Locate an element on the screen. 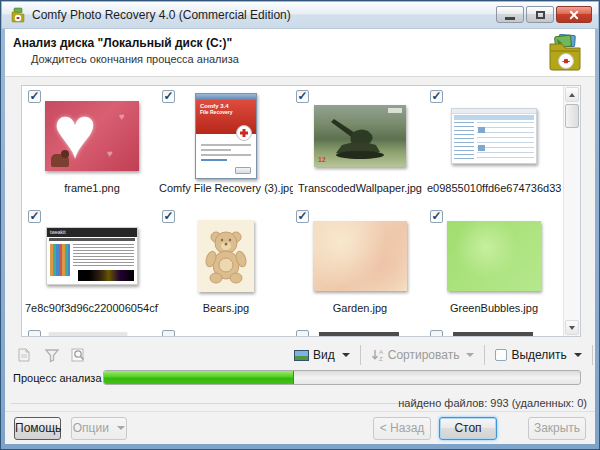 This screenshot has width=600, height=450. preview-zoom-icon is located at coordinates (78, 355).